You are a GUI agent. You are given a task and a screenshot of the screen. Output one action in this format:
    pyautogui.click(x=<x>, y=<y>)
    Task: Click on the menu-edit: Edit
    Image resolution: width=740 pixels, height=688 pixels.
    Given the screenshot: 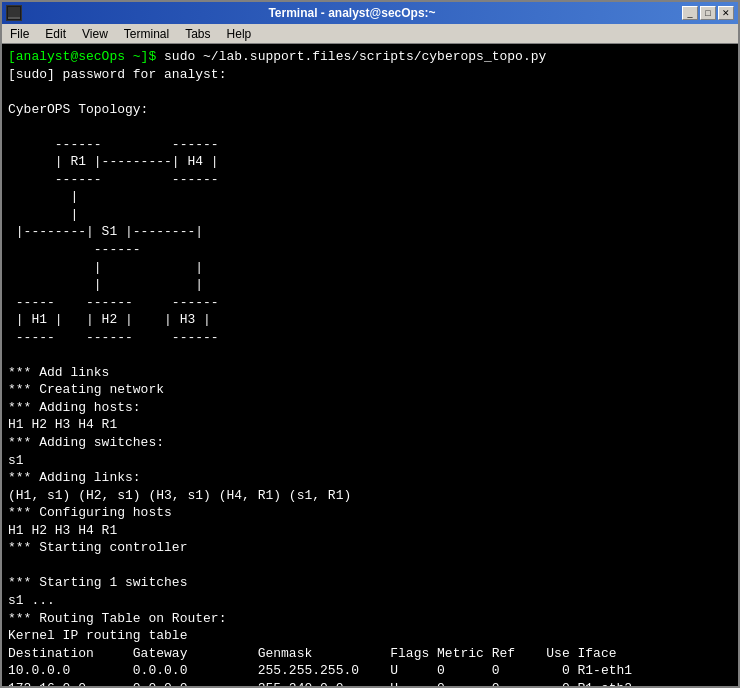 What is the action you would take?
    pyautogui.click(x=56, y=34)
    